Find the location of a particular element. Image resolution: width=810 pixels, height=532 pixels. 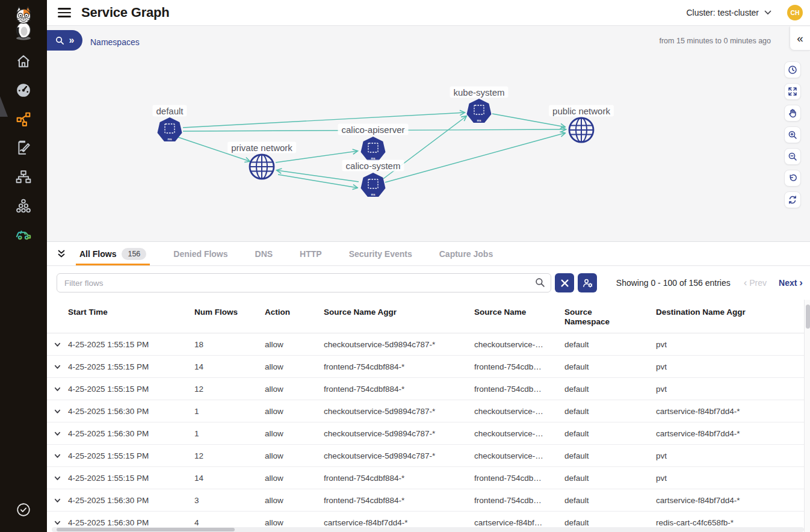

zoom-in-button is located at coordinates (793, 135).